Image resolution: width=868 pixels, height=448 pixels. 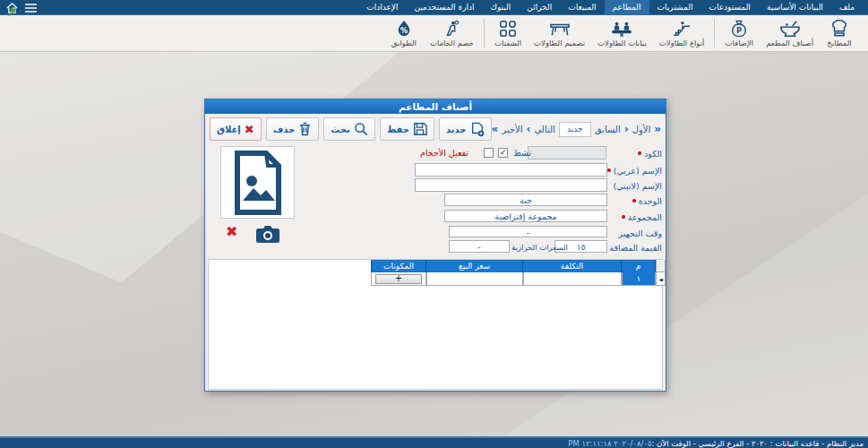 What do you see at coordinates (795, 7) in the screenshot?
I see `menu-basic-data: البيانات الأساسية` at bounding box center [795, 7].